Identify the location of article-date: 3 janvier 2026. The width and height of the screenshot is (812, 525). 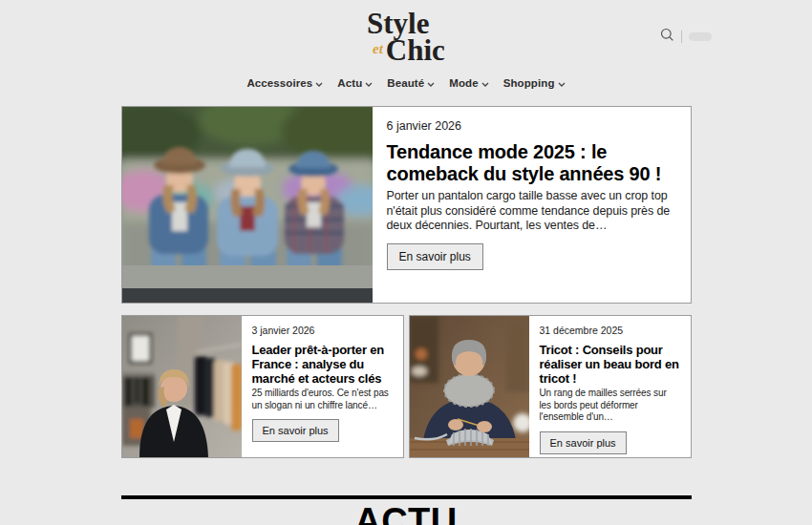
(323, 330).